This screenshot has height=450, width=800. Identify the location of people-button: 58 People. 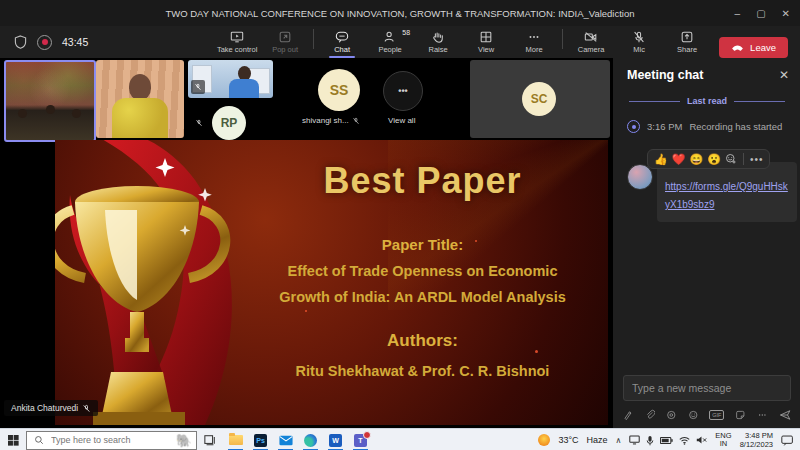
(390, 42).